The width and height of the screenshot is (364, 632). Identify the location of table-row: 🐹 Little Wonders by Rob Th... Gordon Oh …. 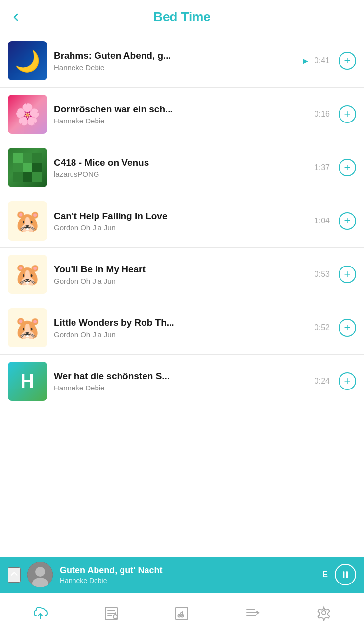
(182, 328).